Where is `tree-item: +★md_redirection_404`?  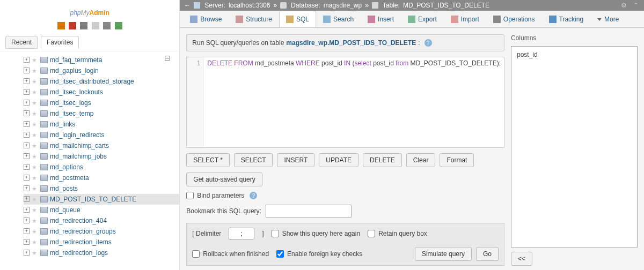 tree-item: +★md_redirection_404 is located at coordinates (101, 221).